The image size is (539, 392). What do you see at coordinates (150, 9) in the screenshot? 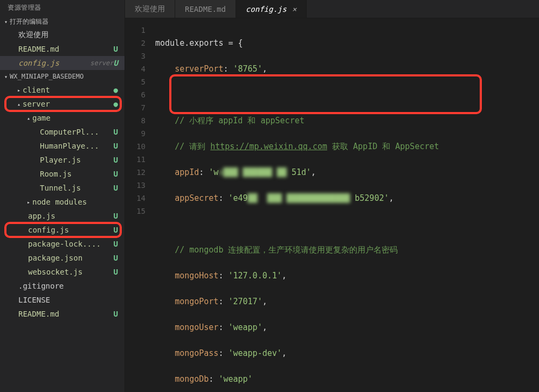
I see `tab-welcome: 欢迎使用` at bounding box center [150, 9].